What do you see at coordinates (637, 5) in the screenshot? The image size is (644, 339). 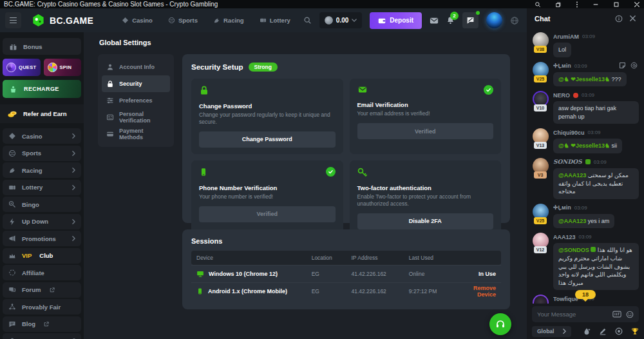 I see `window-close-button` at bounding box center [637, 5].